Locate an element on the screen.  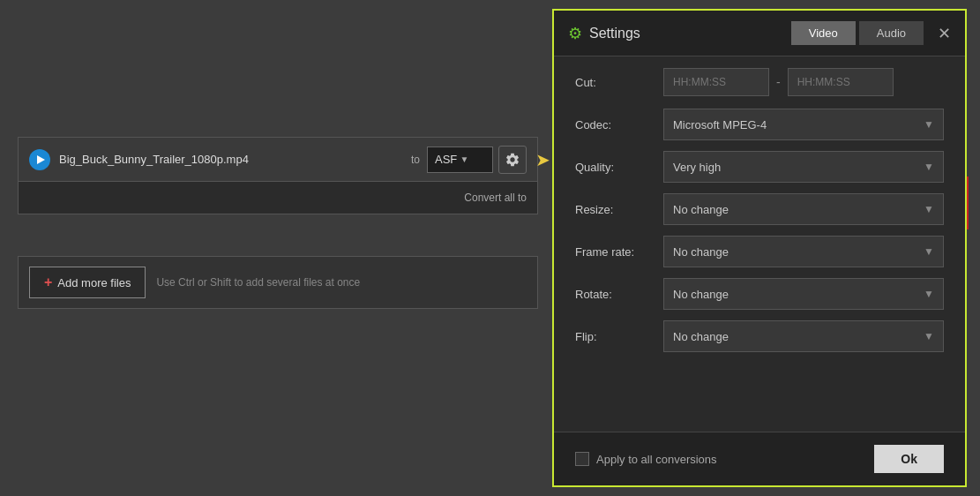
codec-chevron-icon: ▼ is located at coordinates (929, 124).